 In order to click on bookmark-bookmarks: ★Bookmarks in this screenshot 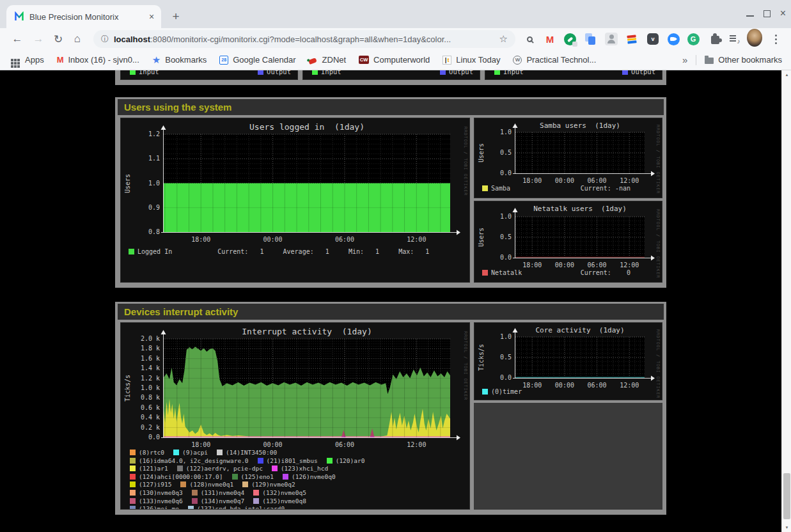, I will do `click(179, 60)`.